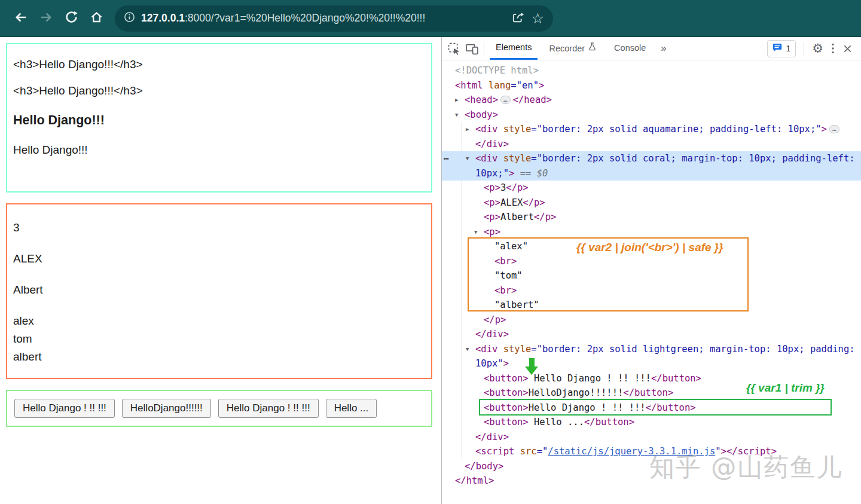 This screenshot has width=861, height=504. I want to click on inspect-element-icon, so click(454, 49).